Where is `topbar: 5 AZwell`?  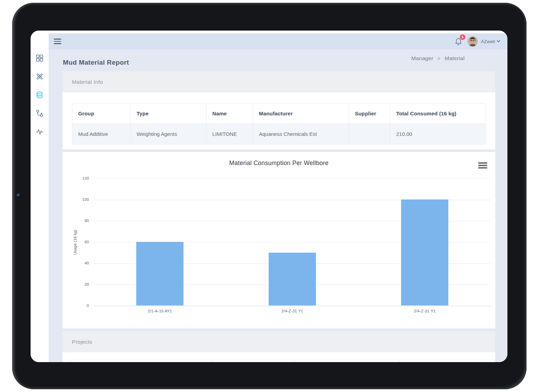 topbar: 5 AZwell is located at coordinates (278, 41).